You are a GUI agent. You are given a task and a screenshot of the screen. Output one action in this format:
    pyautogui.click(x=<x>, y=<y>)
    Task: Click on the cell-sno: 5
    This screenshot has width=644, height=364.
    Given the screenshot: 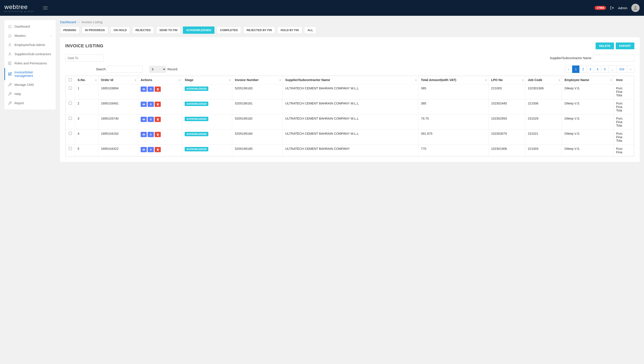 What is the action you would take?
    pyautogui.click(x=86, y=150)
    